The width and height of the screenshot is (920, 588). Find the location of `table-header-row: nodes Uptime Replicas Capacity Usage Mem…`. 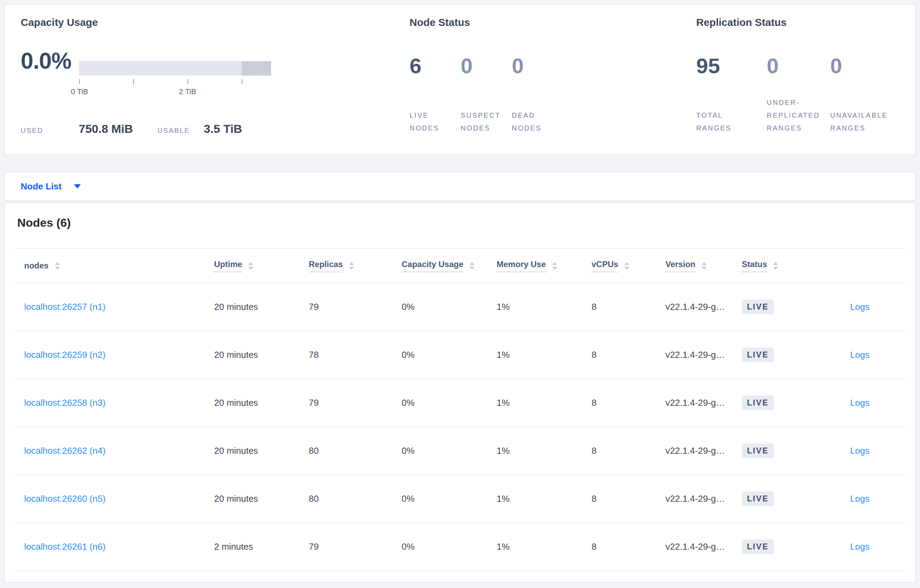

table-header-row: nodes Uptime Replicas Capacity Usage Mem… is located at coordinates (460, 266).